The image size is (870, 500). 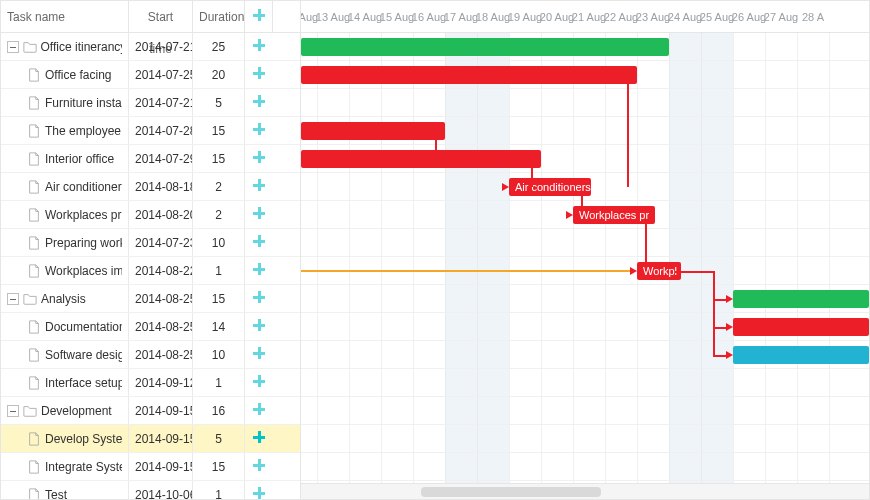 What do you see at coordinates (219, 439) in the screenshot?
I see `cell-duration: 5` at bounding box center [219, 439].